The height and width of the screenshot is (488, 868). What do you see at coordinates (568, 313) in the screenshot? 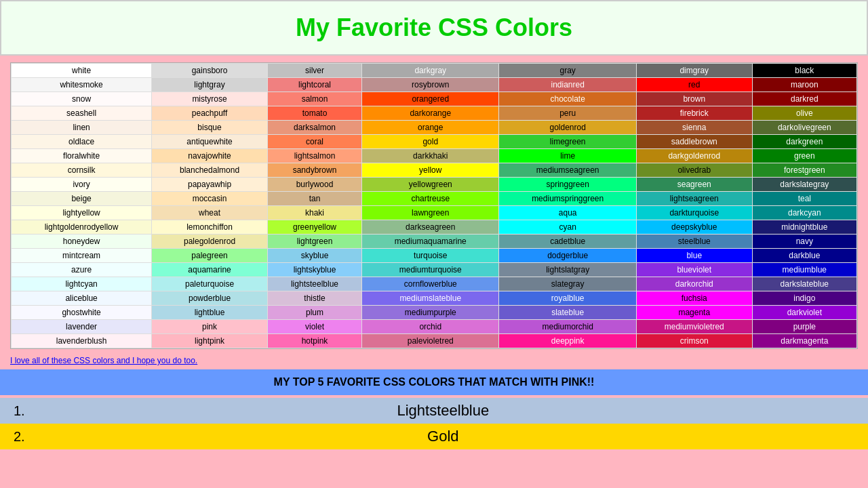
I see `table-cell: slateblue` at bounding box center [568, 313].